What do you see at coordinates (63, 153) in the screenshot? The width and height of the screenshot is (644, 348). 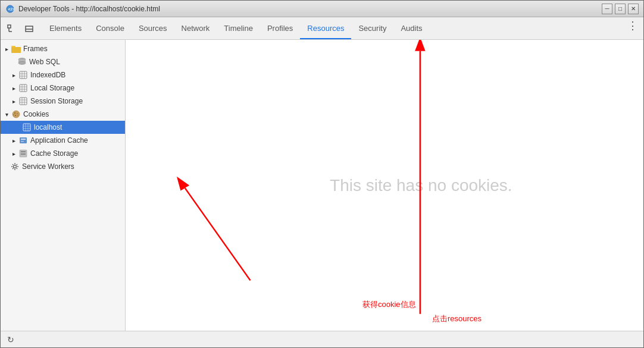 I see `sidebar-item-cachestorage: Cache Storage` at bounding box center [63, 153].